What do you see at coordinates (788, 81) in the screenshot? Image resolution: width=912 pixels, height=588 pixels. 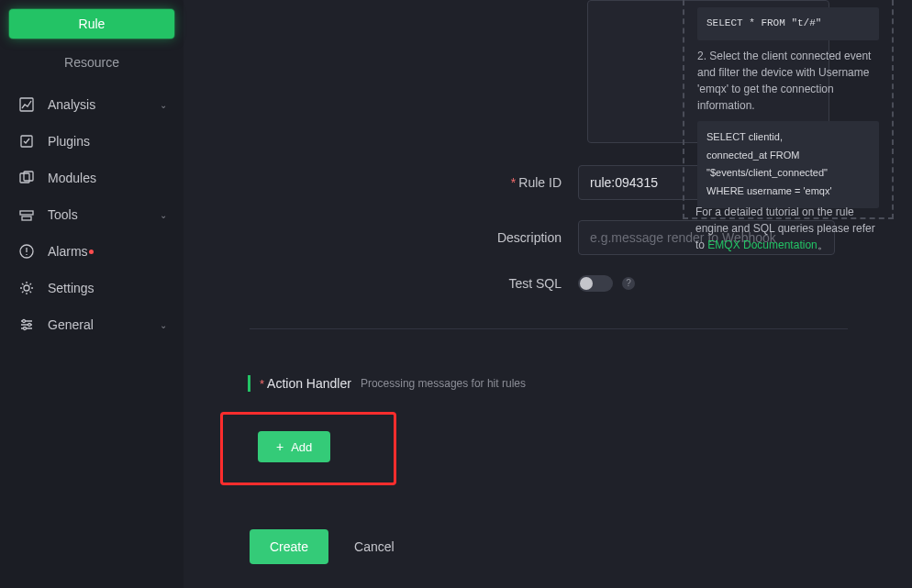 I see `example-text-2: 2. Select the client connected event and…` at bounding box center [788, 81].